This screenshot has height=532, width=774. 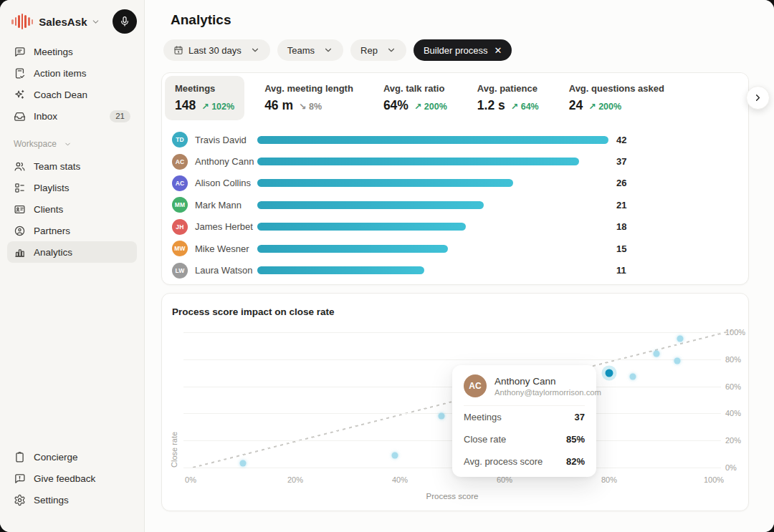 What do you see at coordinates (52, 500) in the screenshot?
I see `sidebar-item-label: Settings` at bounding box center [52, 500].